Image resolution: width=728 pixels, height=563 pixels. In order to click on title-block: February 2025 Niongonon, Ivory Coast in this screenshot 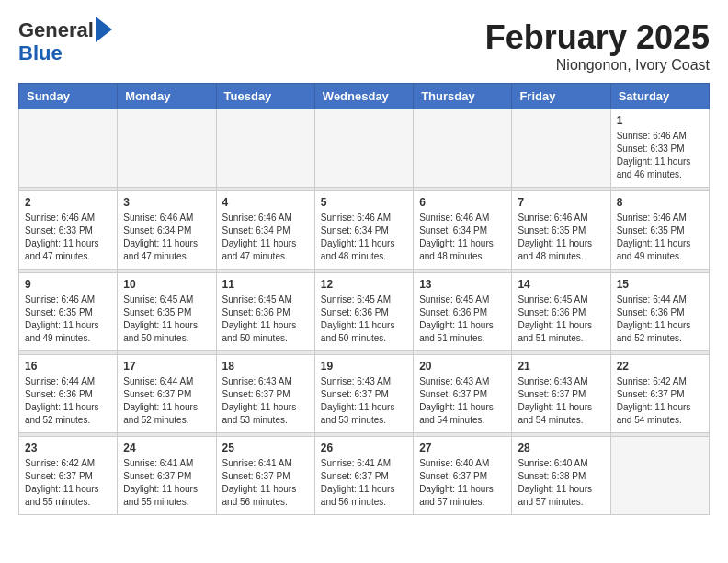, I will do `click(597, 46)`.